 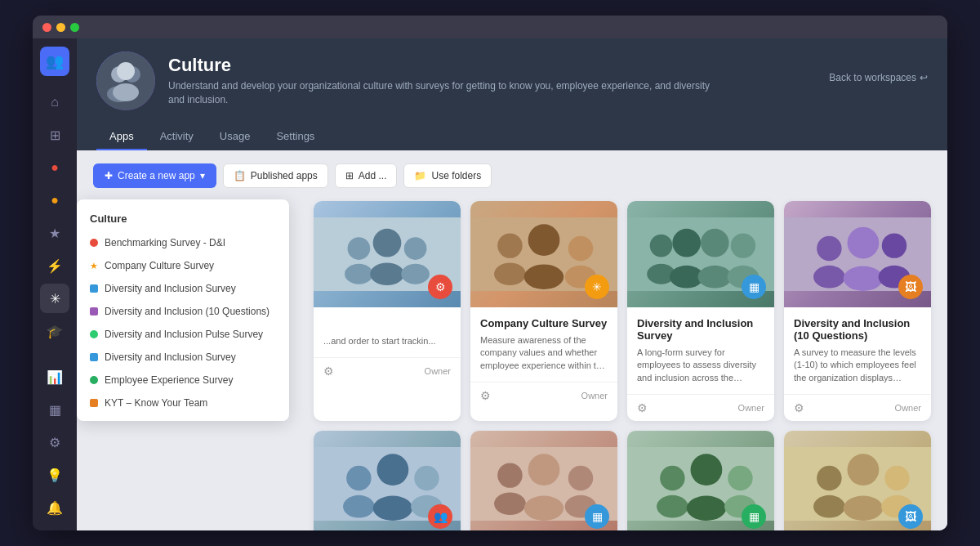 I want to click on card-body-4: Diversity and Inclusion (10 Questions) A…, so click(x=858, y=351).